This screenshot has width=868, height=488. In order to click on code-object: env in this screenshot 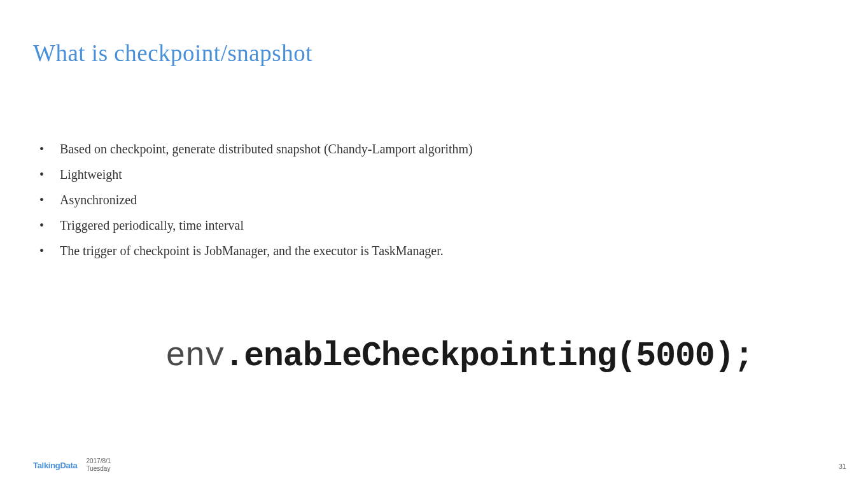, I will do `click(195, 356)`.